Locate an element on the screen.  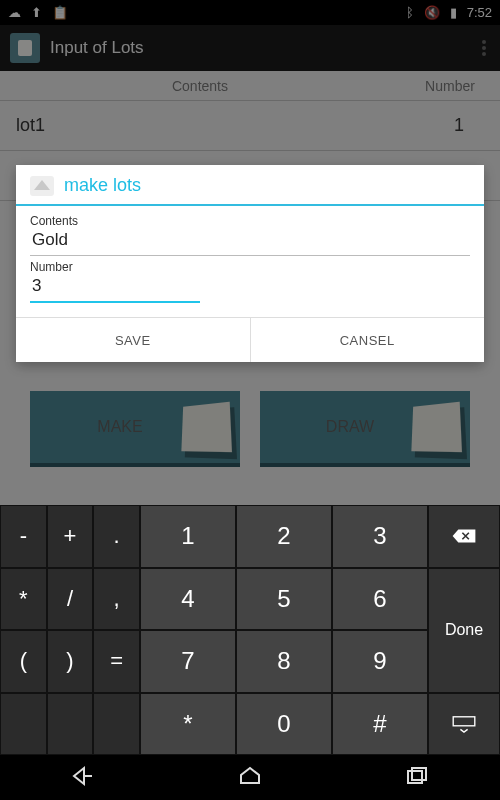
key-rparen: ) is located at coordinates (70, 662).